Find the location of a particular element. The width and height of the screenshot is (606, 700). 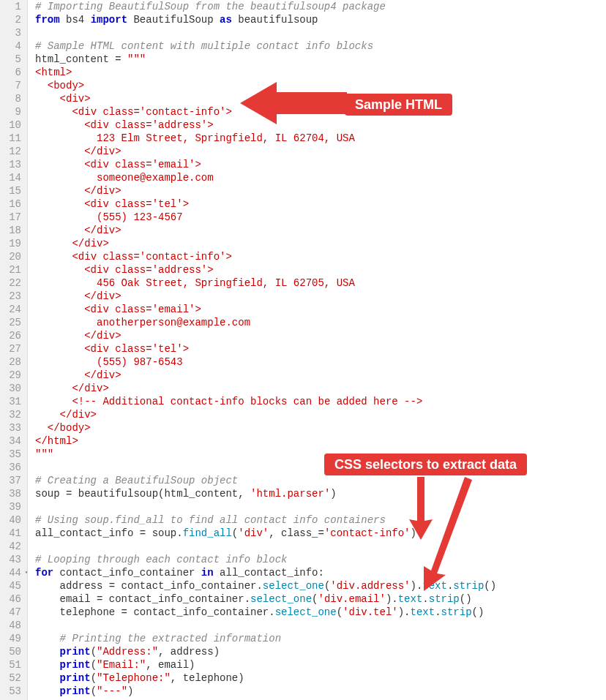

code-line: all_contact_info = soup.find_all('div', … is located at coordinates (321, 533).